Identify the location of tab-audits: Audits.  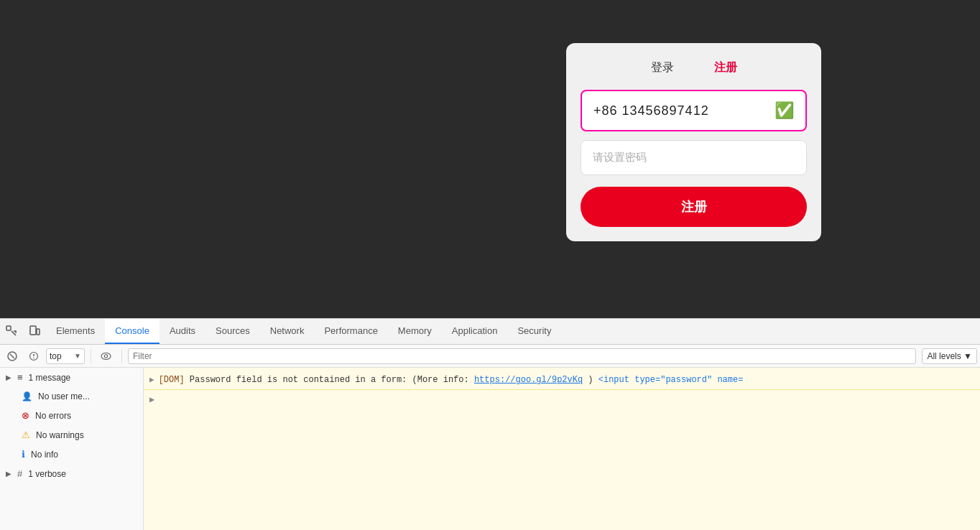
(182, 332).